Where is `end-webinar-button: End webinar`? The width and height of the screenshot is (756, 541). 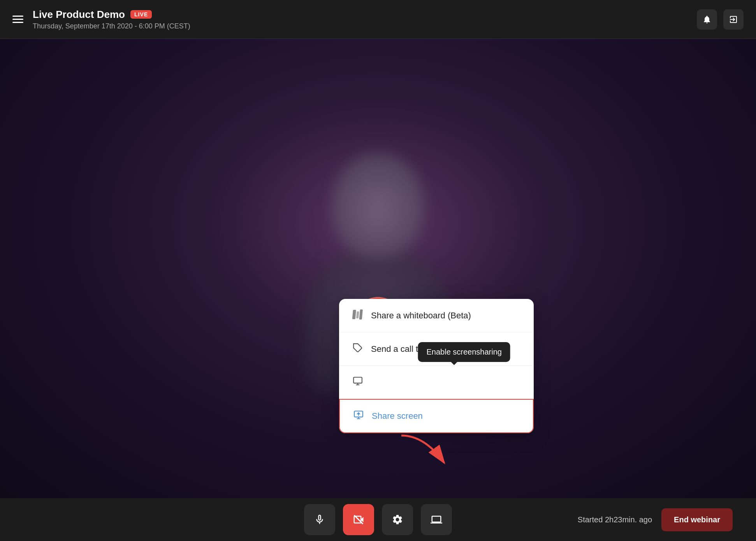 end-webinar-button: End webinar is located at coordinates (697, 520).